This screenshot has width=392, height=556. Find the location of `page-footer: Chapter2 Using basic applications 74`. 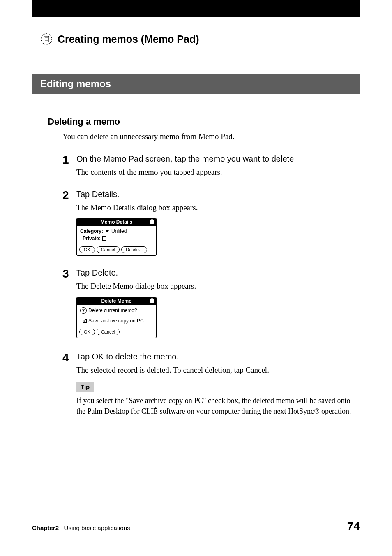

page-footer: Chapter2 Using basic applications 74 is located at coordinates (196, 523).